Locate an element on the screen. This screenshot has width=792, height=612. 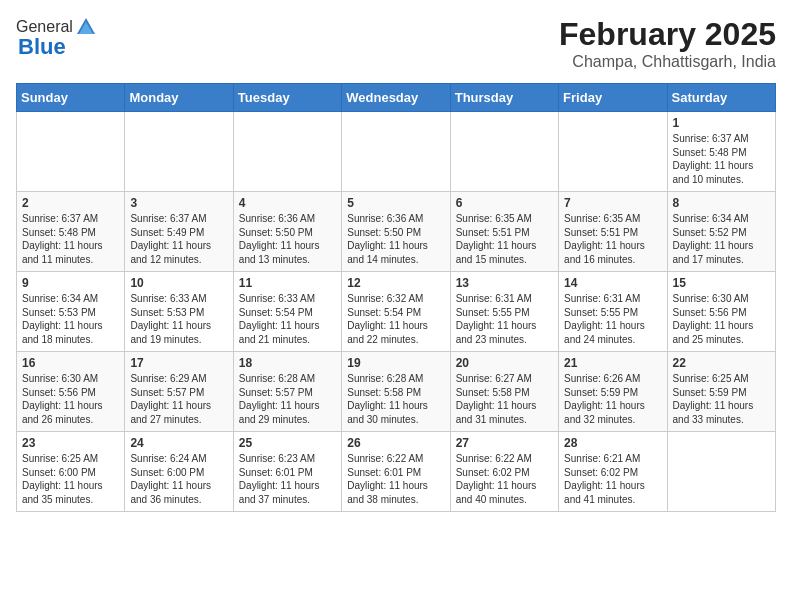
day-number: 7 is located at coordinates (612, 203).